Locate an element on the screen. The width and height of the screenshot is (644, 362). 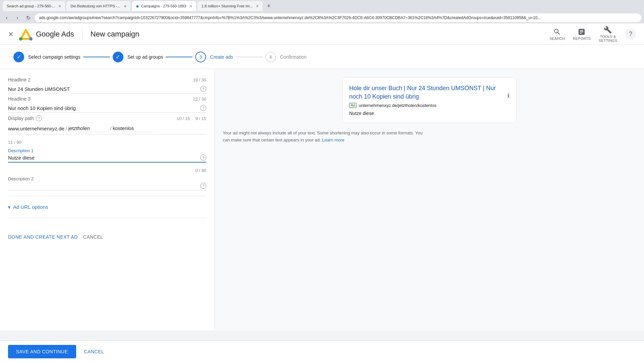
ad-info-text: Your ad might not always include all of … is located at coordinates (323, 137).